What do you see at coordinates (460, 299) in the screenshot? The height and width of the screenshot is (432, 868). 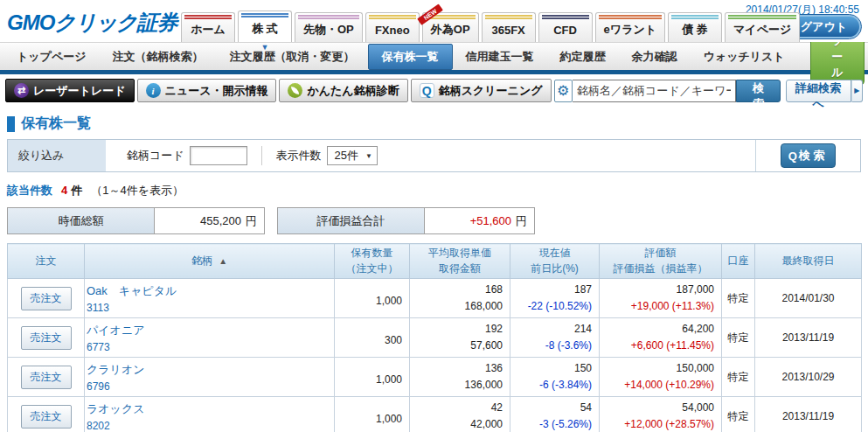 I see `avg-price-cell: 168 168,000` at bounding box center [460, 299].